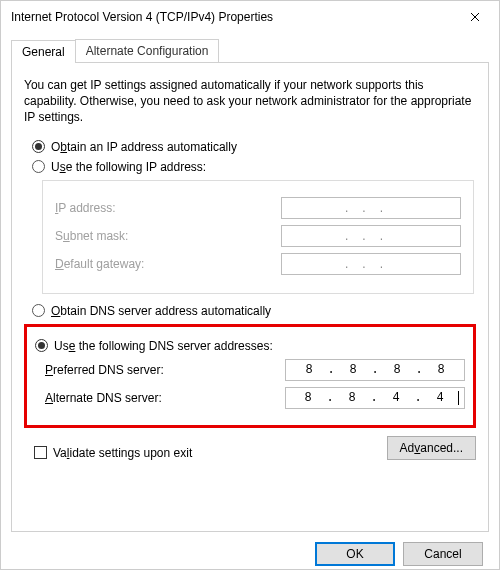  I want to click on close-icon, so click(475, 17).